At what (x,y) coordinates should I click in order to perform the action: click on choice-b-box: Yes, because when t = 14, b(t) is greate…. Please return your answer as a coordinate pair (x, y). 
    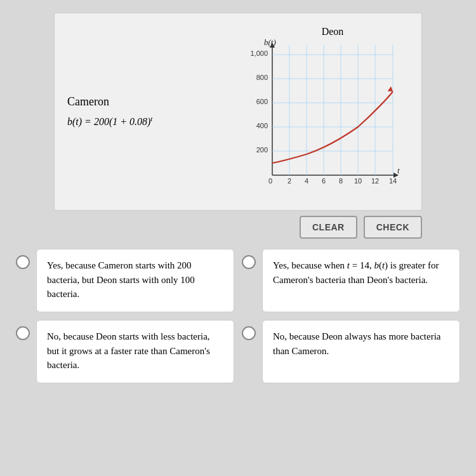
    Looking at the image, I should click on (361, 281).